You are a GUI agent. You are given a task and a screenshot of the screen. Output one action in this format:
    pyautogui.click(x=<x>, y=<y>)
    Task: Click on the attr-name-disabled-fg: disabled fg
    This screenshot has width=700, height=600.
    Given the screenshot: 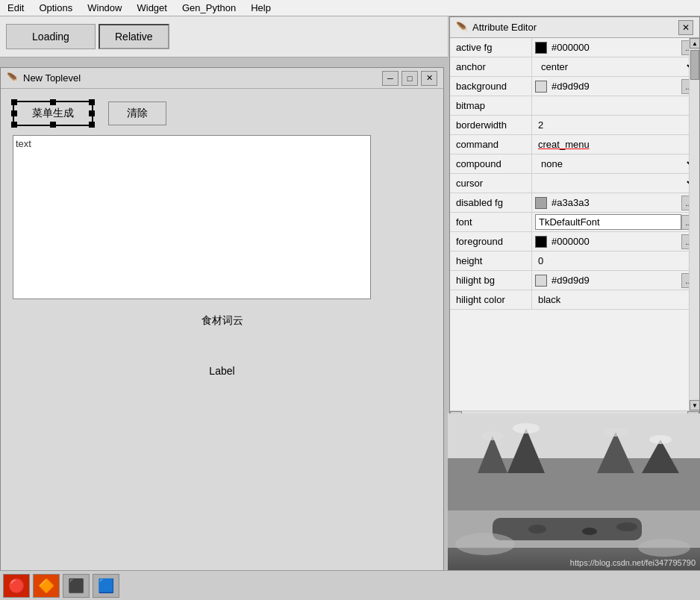 What is the action you would take?
    pyautogui.click(x=491, y=203)
    